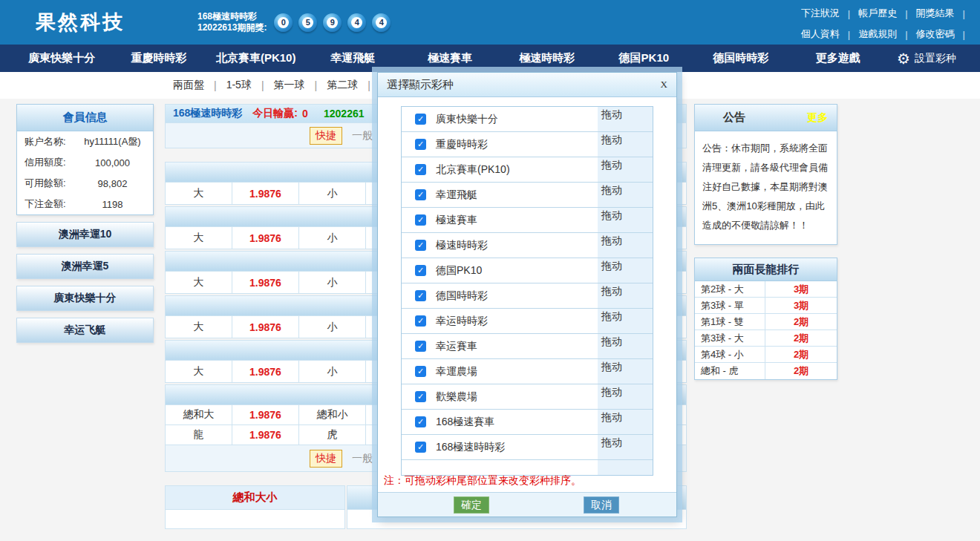 The width and height of the screenshot is (980, 541). Describe the element at coordinates (290, 85) in the screenshot. I see `subnav-ball-1: 第一球` at that location.